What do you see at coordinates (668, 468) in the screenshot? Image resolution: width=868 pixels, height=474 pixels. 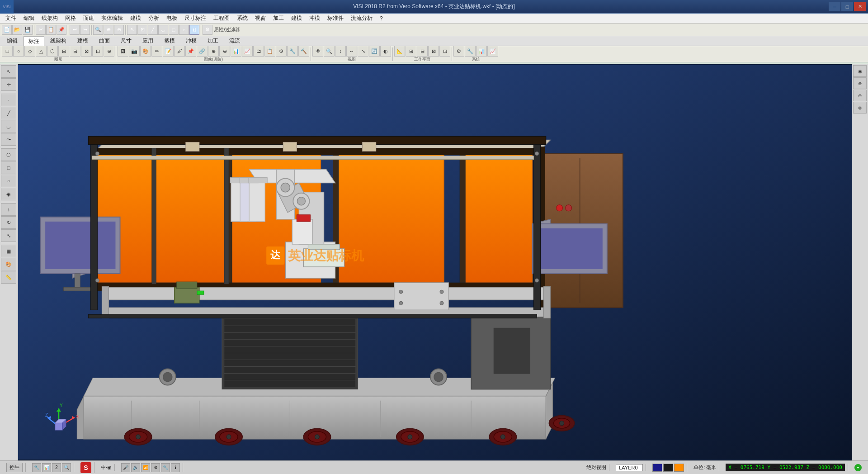 I see `color-box-black` at bounding box center [668, 468].